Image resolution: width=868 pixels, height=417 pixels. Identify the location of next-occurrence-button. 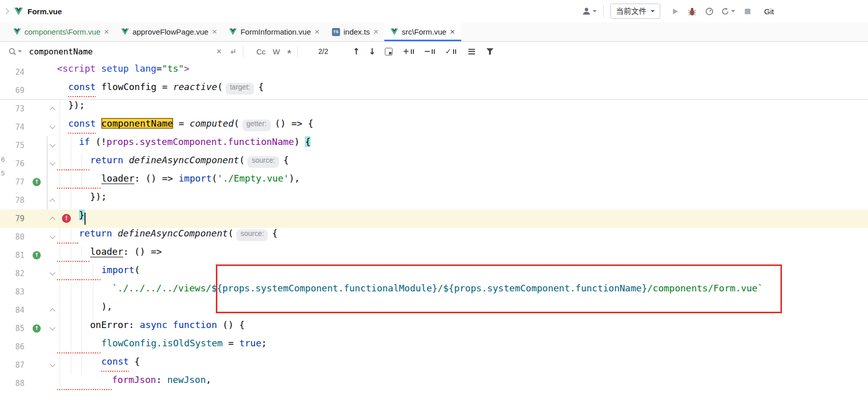
(372, 51).